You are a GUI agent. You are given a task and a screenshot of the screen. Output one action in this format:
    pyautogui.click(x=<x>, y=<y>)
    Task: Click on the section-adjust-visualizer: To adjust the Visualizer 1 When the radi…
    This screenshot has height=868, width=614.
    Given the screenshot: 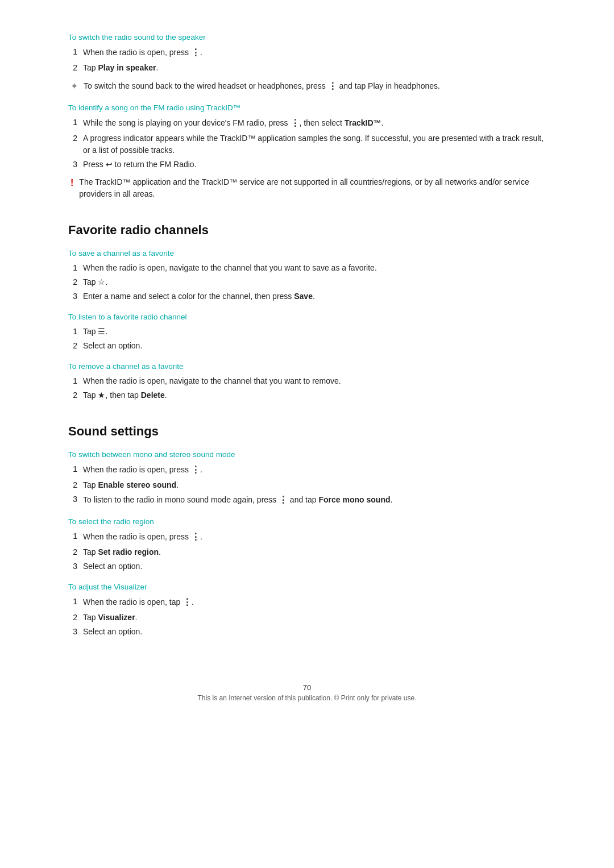 What is the action you would take?
    pyautogui.click(x=307, y=610)
    